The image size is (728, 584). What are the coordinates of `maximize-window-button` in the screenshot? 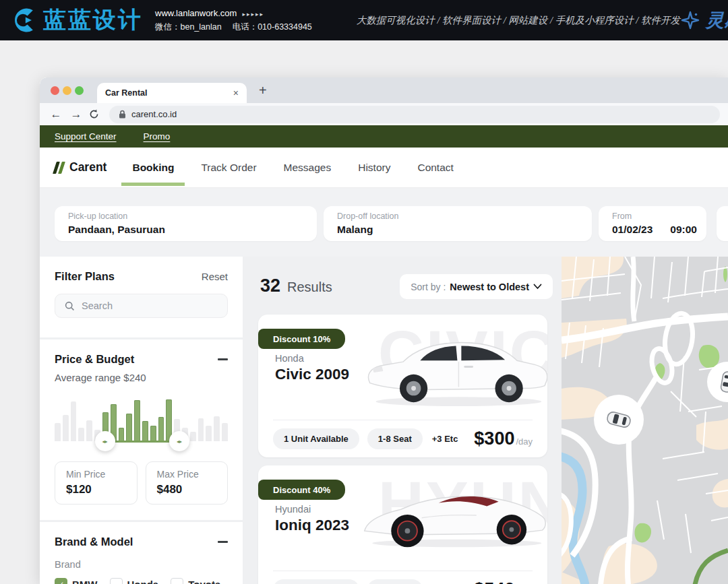 It's located at (80, 90).